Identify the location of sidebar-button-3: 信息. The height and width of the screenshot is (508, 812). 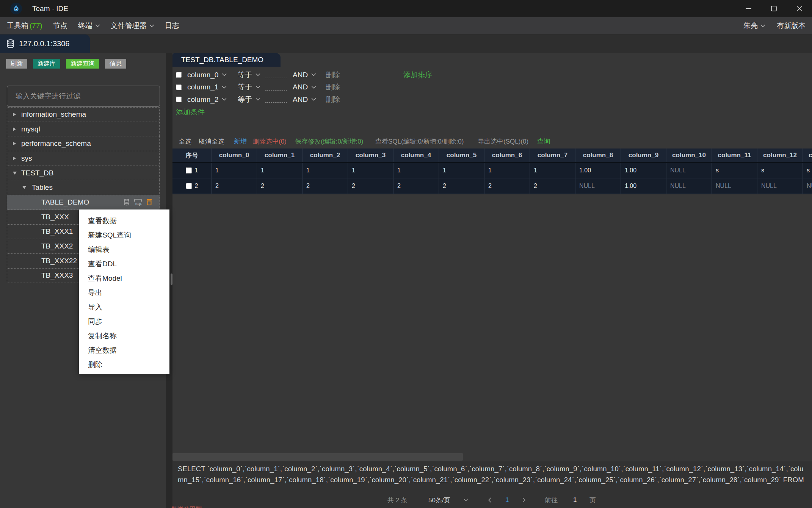
(116, 64).